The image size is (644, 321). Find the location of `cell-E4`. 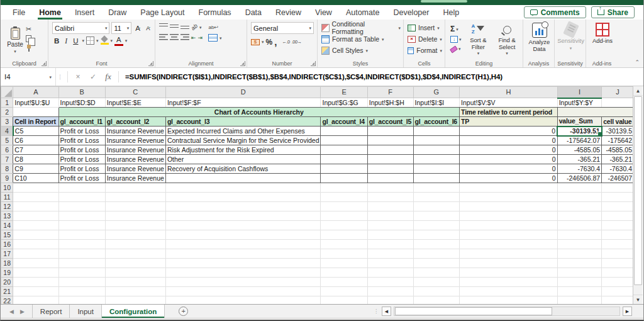

cell-E4 is located at coordinates (344, 131).